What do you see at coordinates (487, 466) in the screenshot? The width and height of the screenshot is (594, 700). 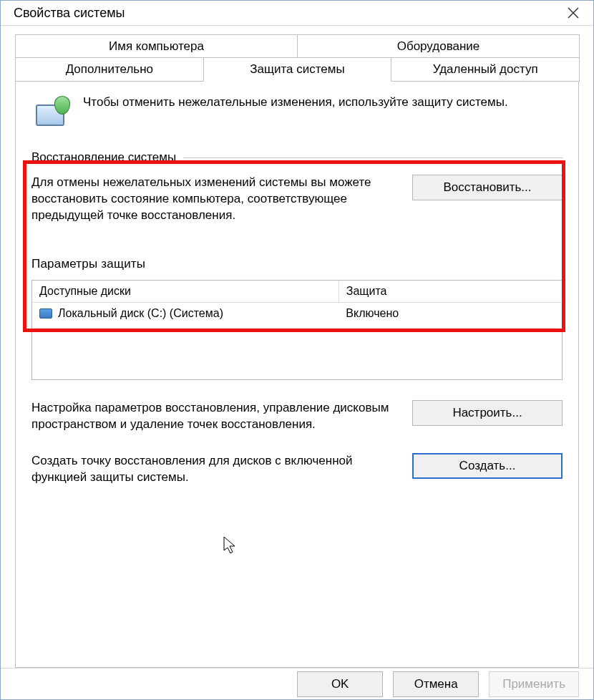 I see `create-button: Создать...` at bounding box center [487, 466].